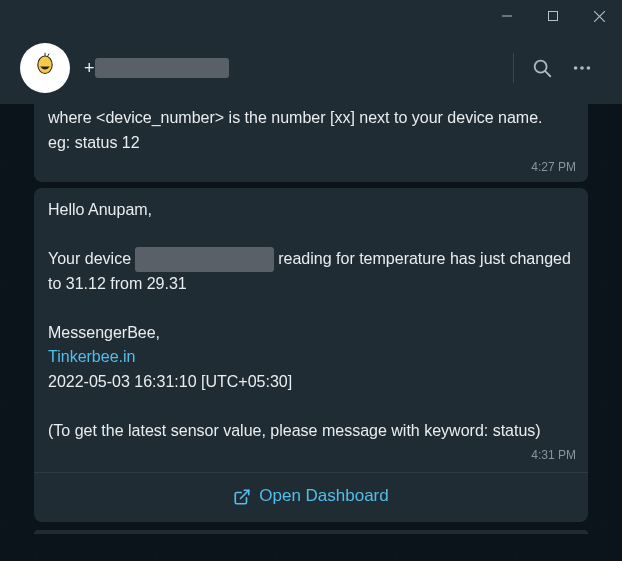 The height and width of the screenshot is (561, 622). Describe the element at coordinates (312, 118) in the screenshot. I see `message-text: where <device_number> is the number [xx]…` at that location.